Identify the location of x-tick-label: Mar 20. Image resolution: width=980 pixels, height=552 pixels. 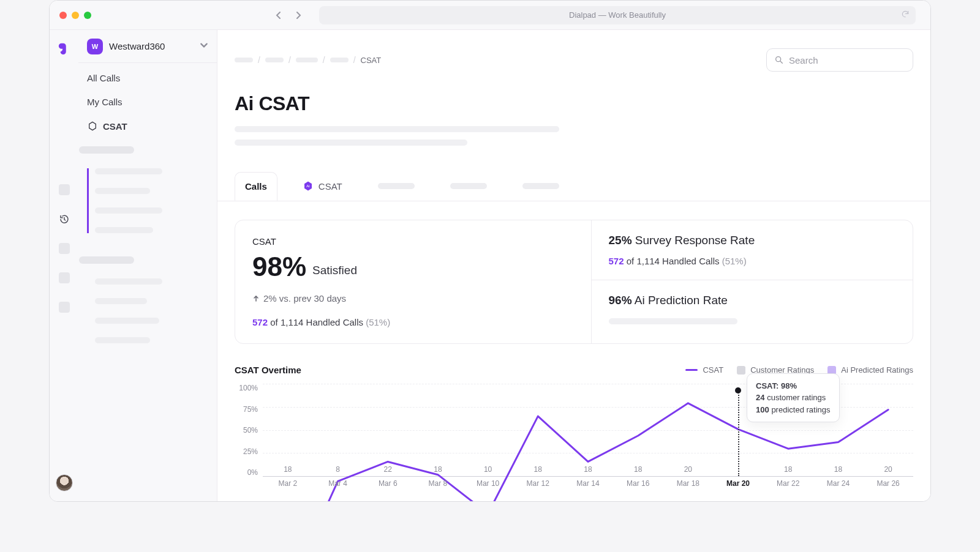
(738, 487).